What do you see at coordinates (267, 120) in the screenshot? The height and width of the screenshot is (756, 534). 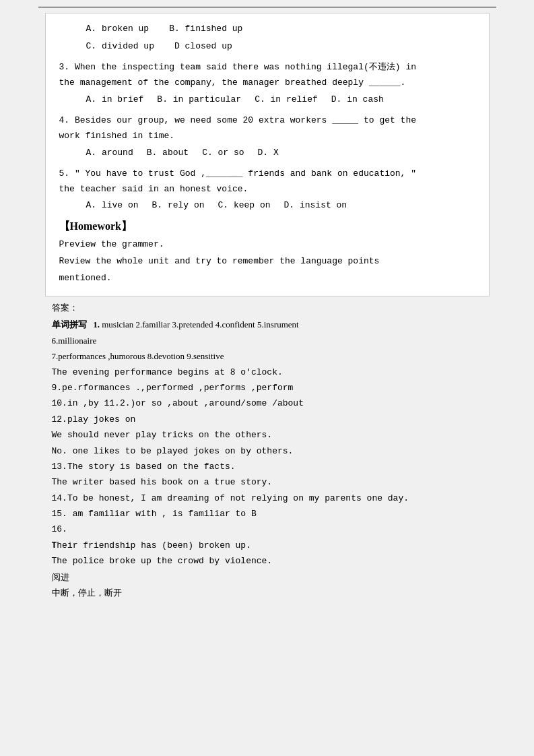 I see `question-4-text-1: 4. Besides our group, we need some 20 ex…` at bounding box center [267, 120].